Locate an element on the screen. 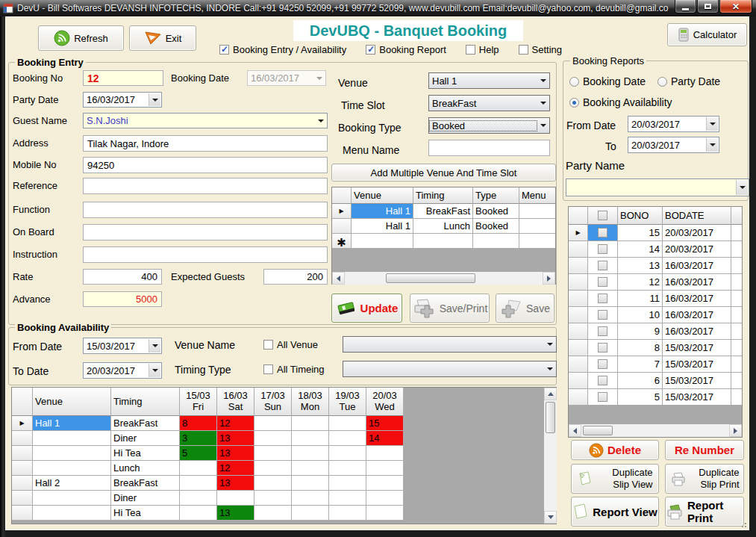 The image size is (756, 537). renumber-button: Re Number is located at coordinates (705, 450).